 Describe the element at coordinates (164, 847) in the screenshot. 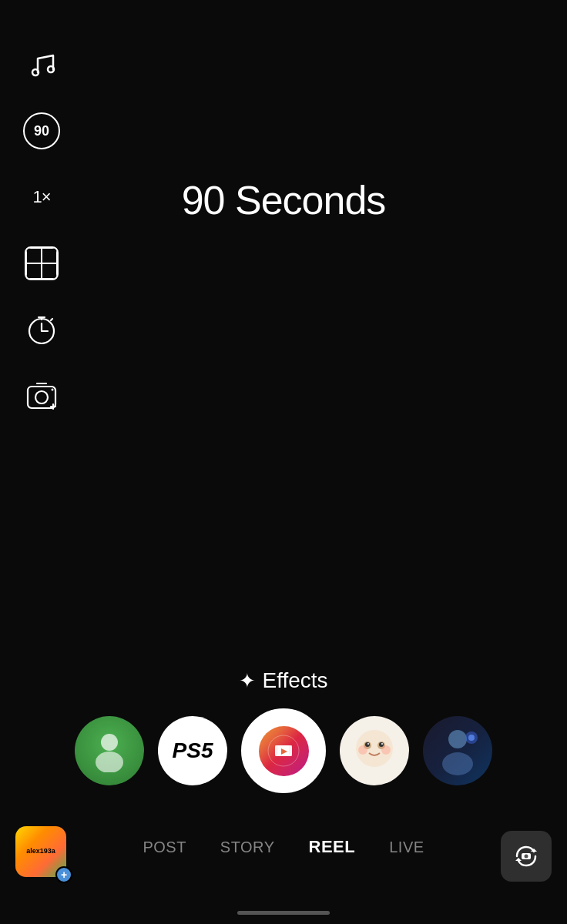

I see `nav-post: POST` at that location.